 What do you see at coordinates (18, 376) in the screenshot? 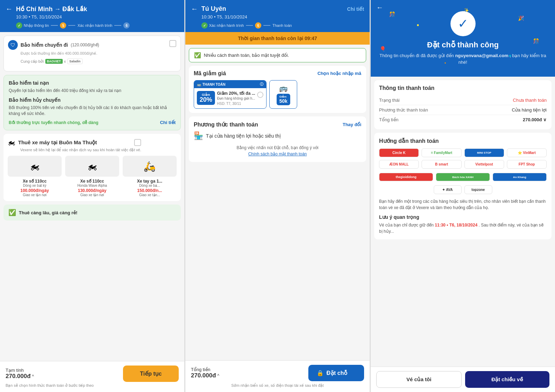
I see `total-amount-1: 270.000đ` at bounding box center [18, 376].